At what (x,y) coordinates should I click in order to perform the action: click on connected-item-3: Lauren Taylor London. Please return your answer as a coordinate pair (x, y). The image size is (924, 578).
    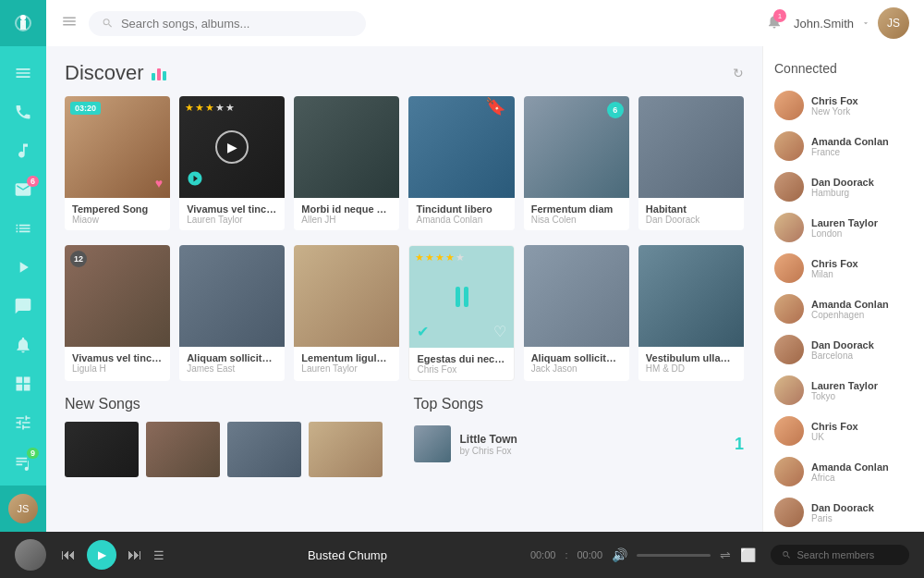
    Looking at the image, I should click on (844, 228).